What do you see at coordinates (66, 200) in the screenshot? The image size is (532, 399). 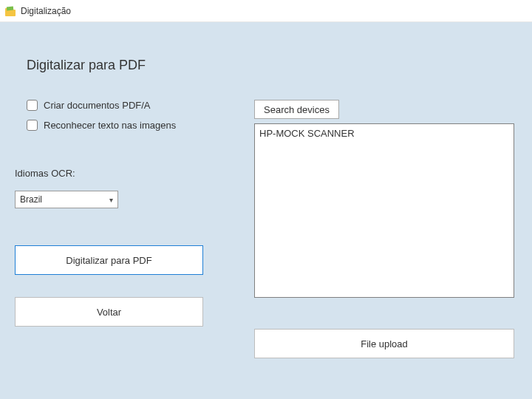 I see `ocr-language-select: Brazil ▾` at bounding box center [66, 200].